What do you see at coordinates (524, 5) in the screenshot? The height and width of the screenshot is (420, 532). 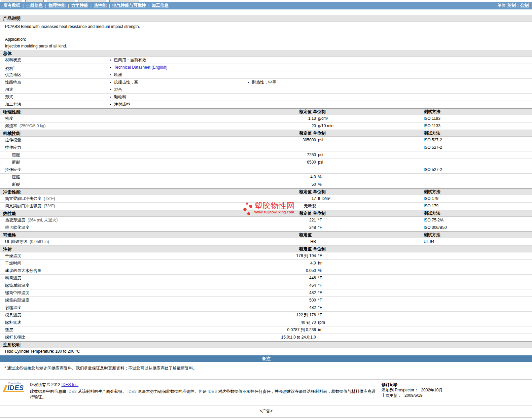 I see `unit-metric-link: 公制` at bounding box center [524, 5].